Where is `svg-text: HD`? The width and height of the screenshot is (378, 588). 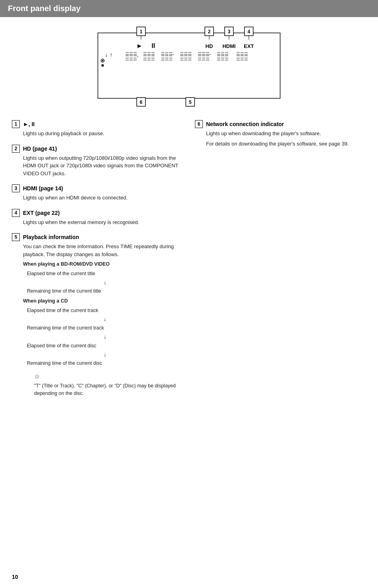
svg-text: HD is located at coordinates (209, 46).